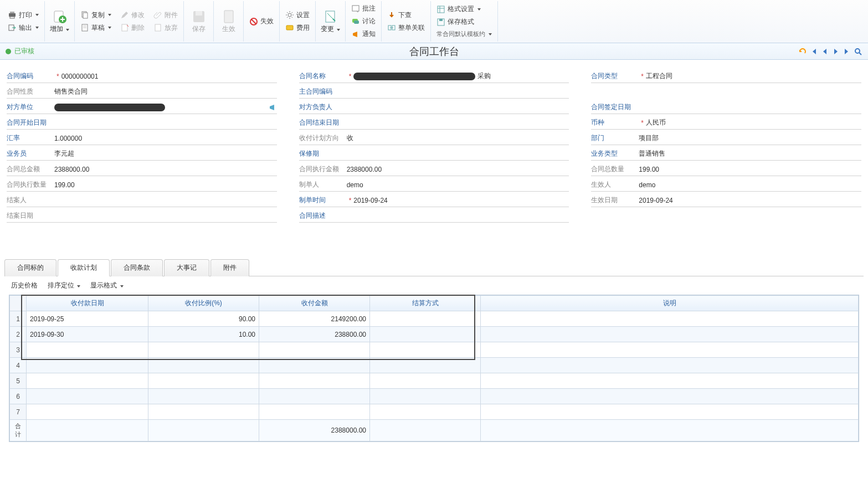  I want to click on last-icon, so click(847, 52).